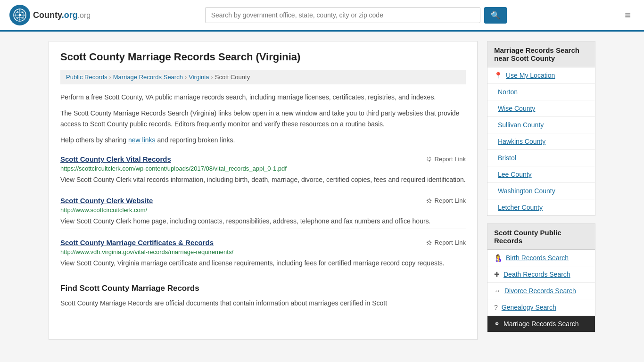 The width and height of the screenshot is (644, 362). What do you see at coordinates (263, 159) in the screenshot?
I see `record-title-row: Scott County Clerk Vital Records ⛭ Repor…` at bounding box center [263, 159].